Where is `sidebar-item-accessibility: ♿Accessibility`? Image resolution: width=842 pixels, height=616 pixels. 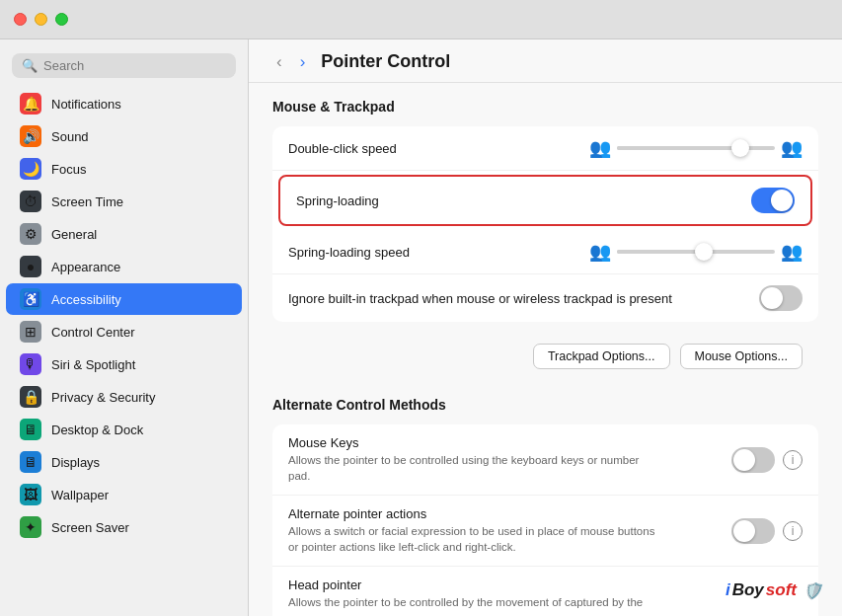 sidebar-item-accessibility: ♿Accessibility is located at coordinates (124, 299).